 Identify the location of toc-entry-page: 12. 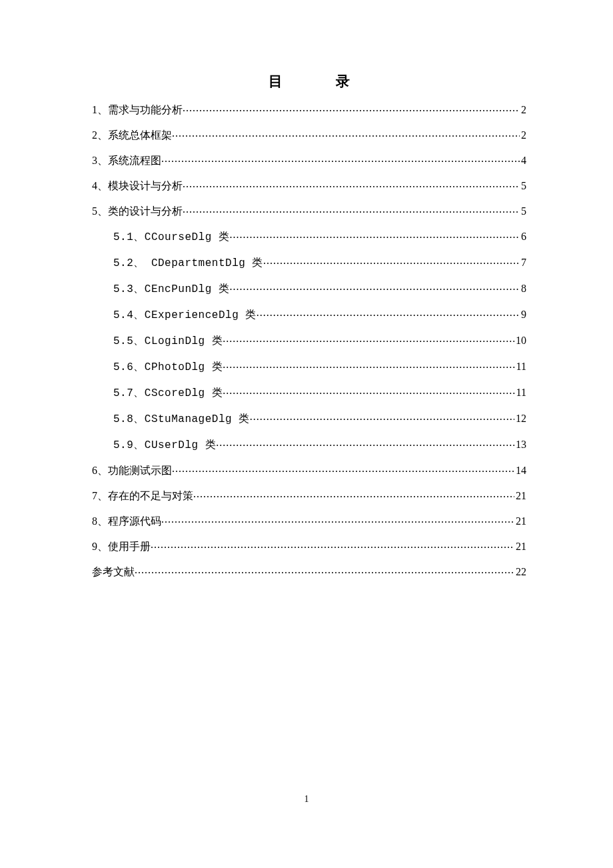
(520, 419).